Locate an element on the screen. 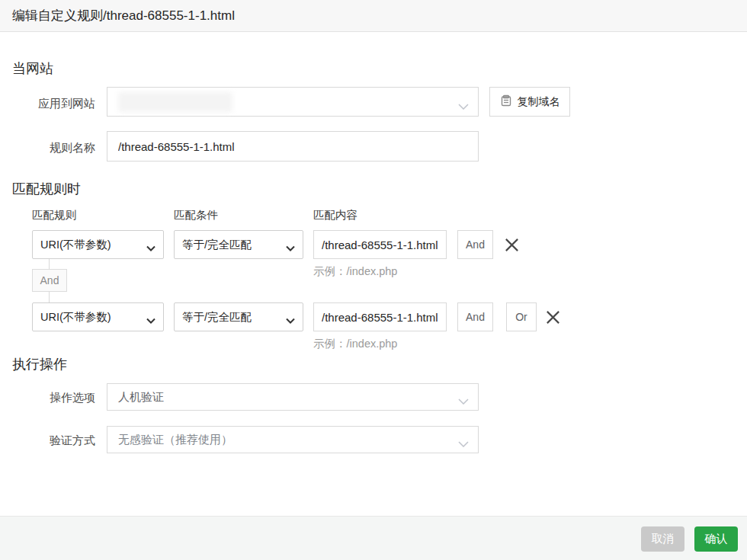 This screenshot has height=560, width=747. apply-site-label: 应用到网站 is located at coordinates (53, 104).